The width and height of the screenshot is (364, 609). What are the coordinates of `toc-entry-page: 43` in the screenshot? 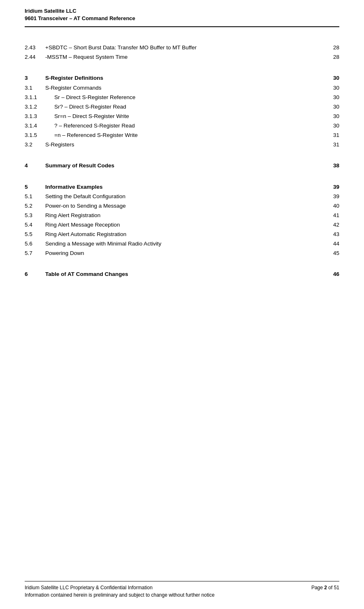 It's located at (333, 234).